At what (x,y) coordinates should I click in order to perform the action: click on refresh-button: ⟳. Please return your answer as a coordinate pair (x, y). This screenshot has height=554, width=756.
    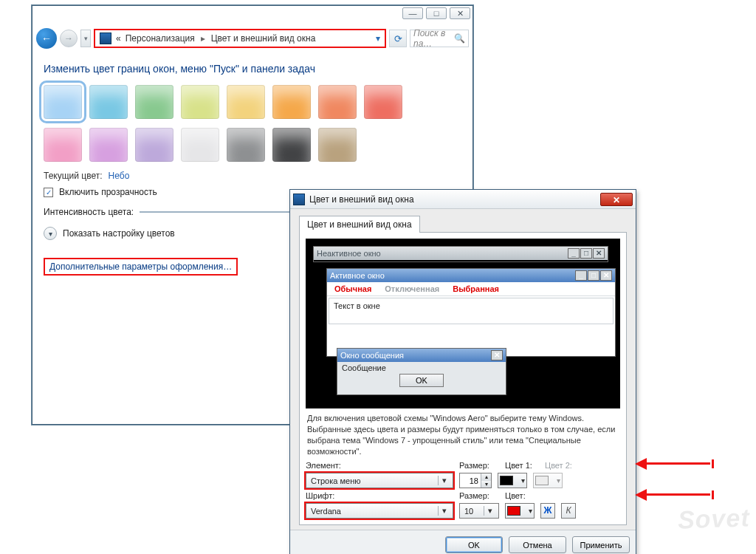
    Looking at the image, I should click on (398, 38).